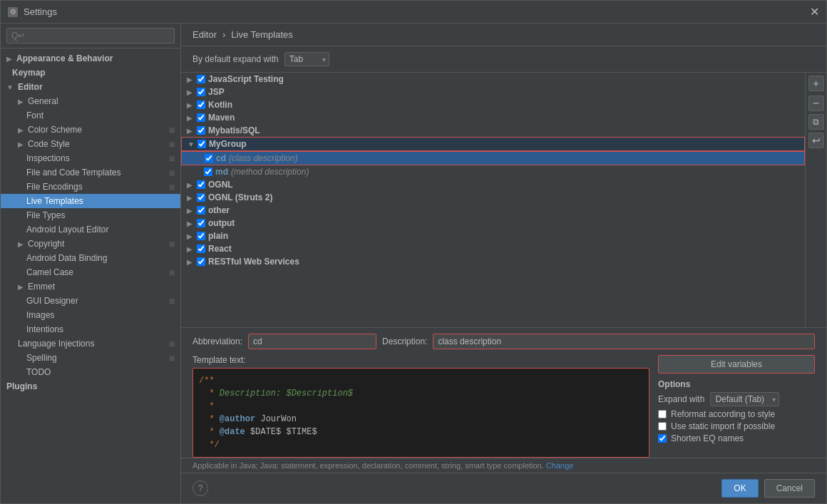 Image resolution: width=827 pixels, height=504 pixels. What do you see at coordinates (91, 358) in the screenshot?
I see `sidebar-item-spelling: Spelling ⊞` at bounding box center [91, 358].